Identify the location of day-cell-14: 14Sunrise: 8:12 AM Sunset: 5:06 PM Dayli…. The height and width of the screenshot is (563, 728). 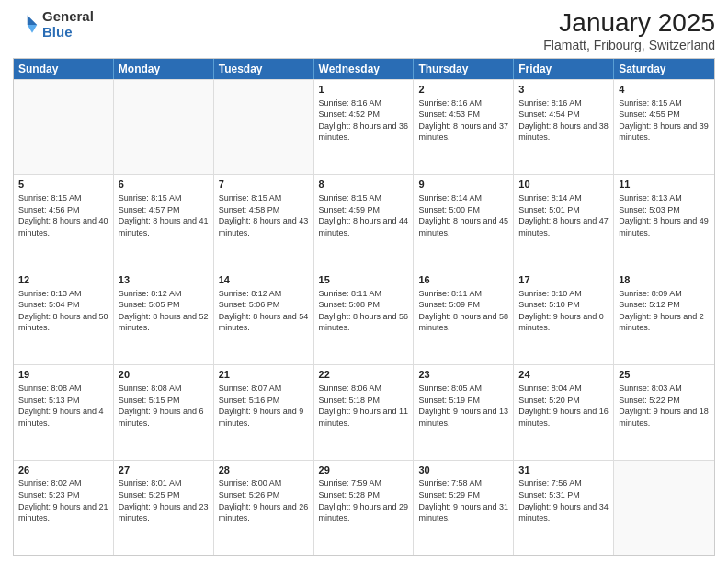
(265, 317).